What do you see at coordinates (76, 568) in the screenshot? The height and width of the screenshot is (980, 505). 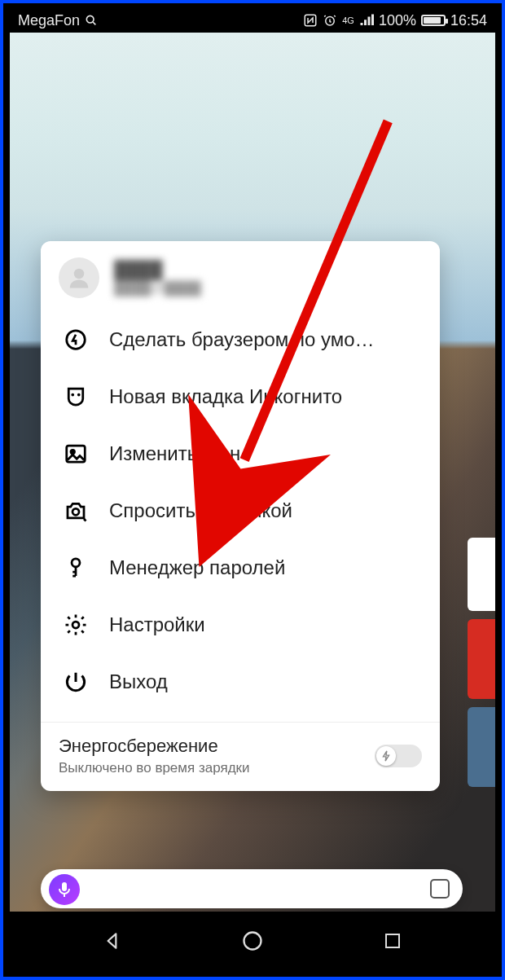 I see `key-icon` at bounding box center [76, 568].